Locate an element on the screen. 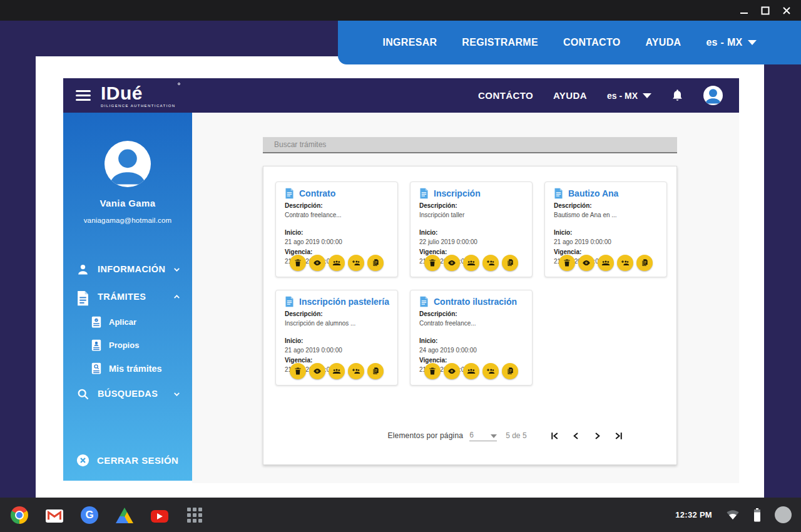 The image size is (801, 532). maximize-button is located at coordinates (765, 11).